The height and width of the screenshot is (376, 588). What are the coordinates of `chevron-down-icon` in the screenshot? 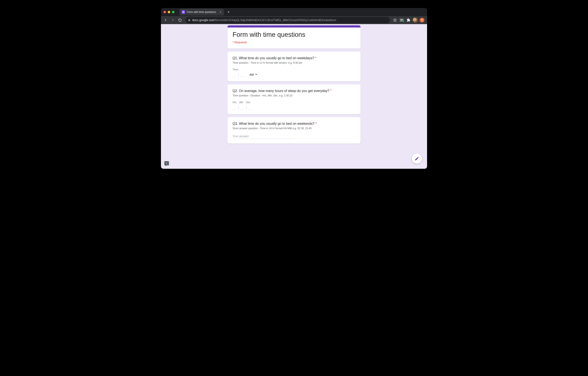 It's located at (256, 75).